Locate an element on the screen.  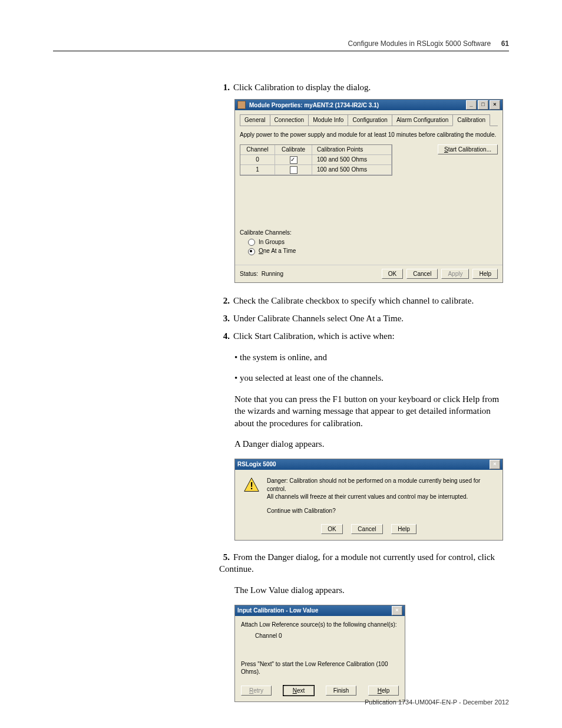
publication-footer: Publication 1734-UM004F-EN-P - December … is located at coordinates (437, 702).